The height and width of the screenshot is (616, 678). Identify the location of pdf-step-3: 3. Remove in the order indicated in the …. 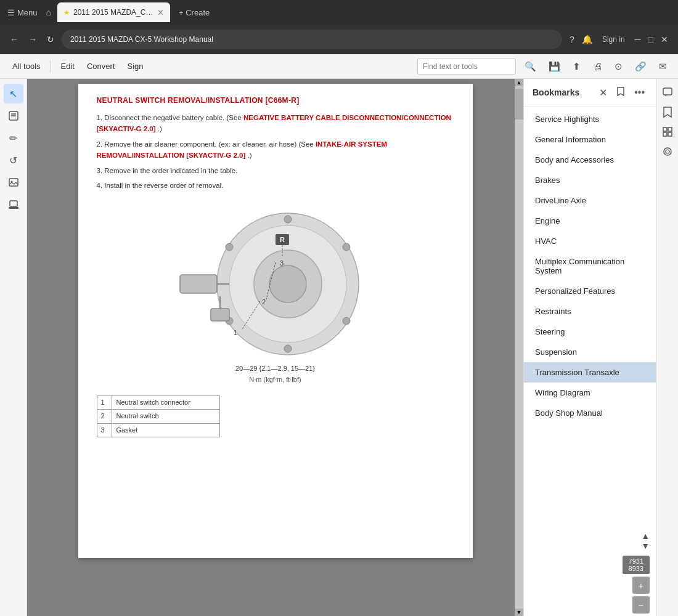
(276, 171).